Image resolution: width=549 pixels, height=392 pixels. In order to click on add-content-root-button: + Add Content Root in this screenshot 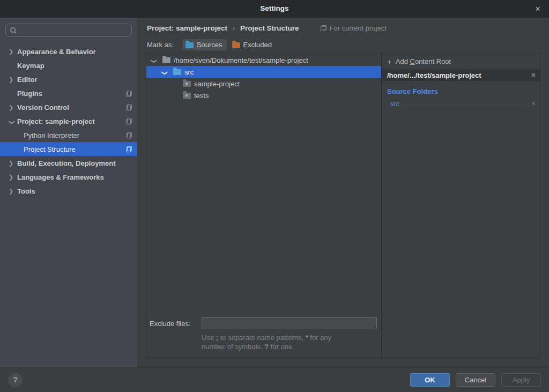, I will do `click(461, 61)`.